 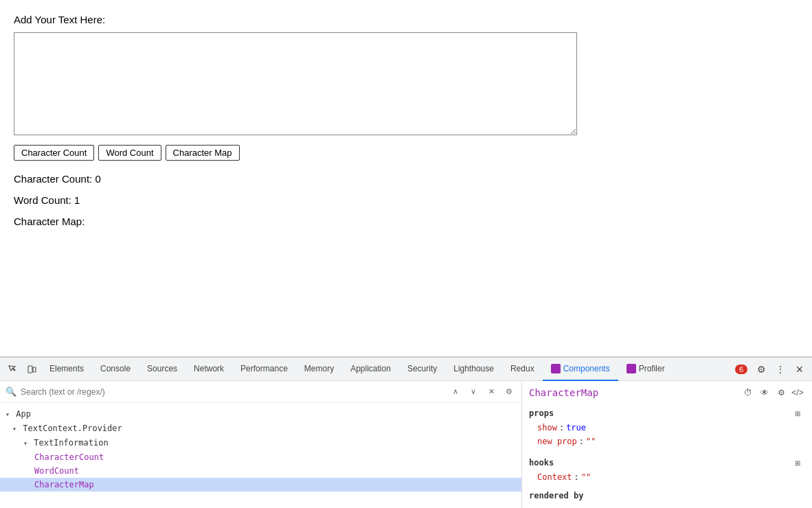 I want to click on component-name-header: CharacterMap ⏱ 👁 ⚙ </>, so click(x=667, y=393).